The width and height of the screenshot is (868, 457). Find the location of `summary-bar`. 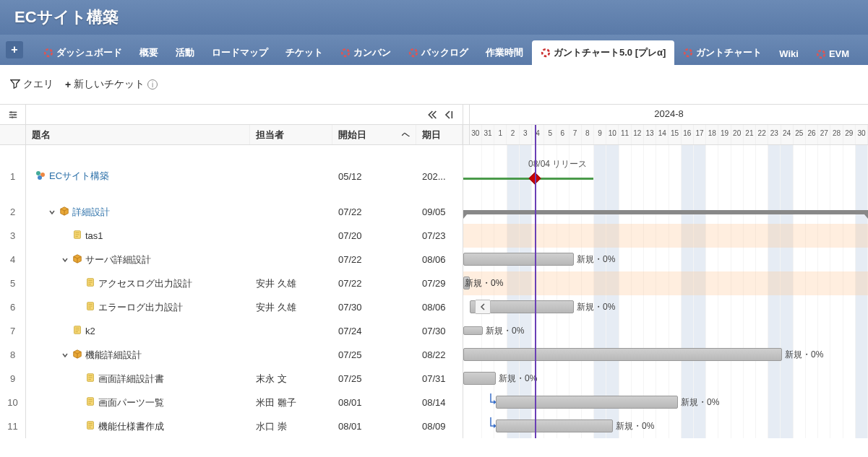

summary-bar is located at coordinates (666, 212).